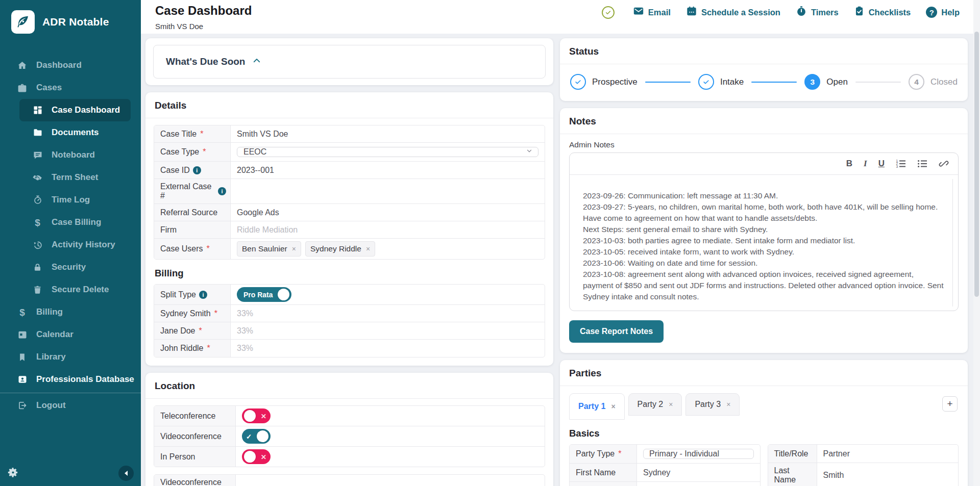  I want to click on chevron-left-icon, so click(126, 473).